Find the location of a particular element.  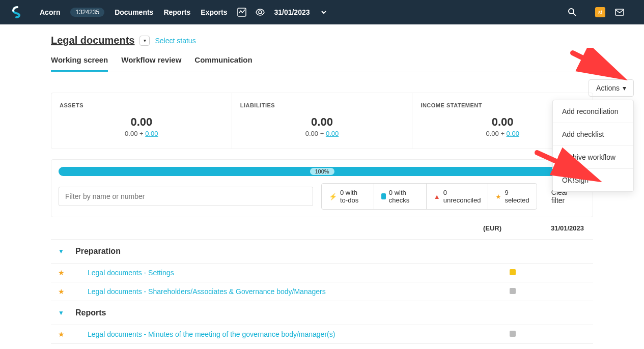

progress-panel: 100% ⚡0 with to-dos 0 with checks ▲0 unr… is located at coordinates (322, 188).